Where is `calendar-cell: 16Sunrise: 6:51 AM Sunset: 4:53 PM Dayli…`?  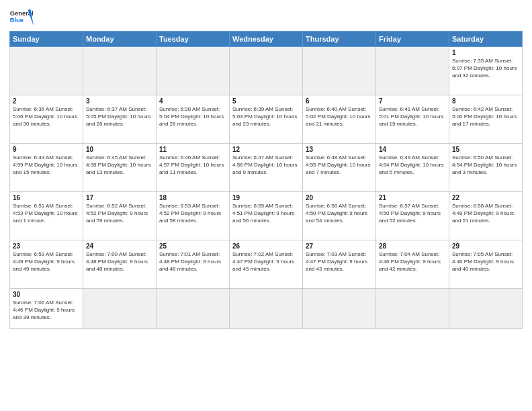
calendar-cell: 16Sunrise: 6:51 AM Sunset: 4:53 PM Dayli… is located at coordinates (47, 216).